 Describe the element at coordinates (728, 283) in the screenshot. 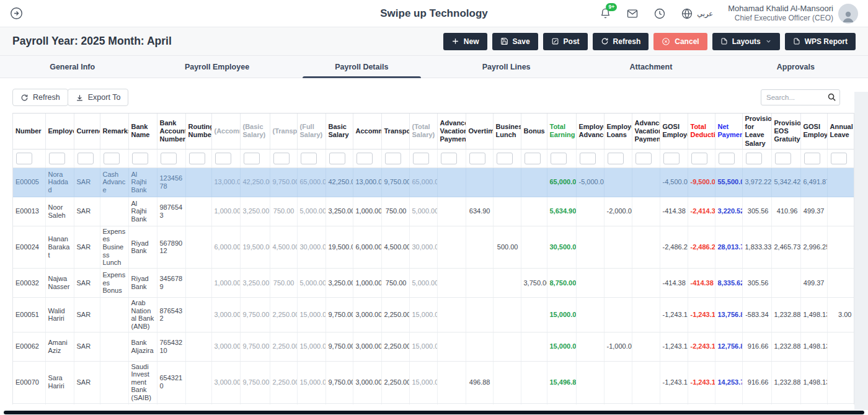

I see `table-cell: 8,335.62` at that location.